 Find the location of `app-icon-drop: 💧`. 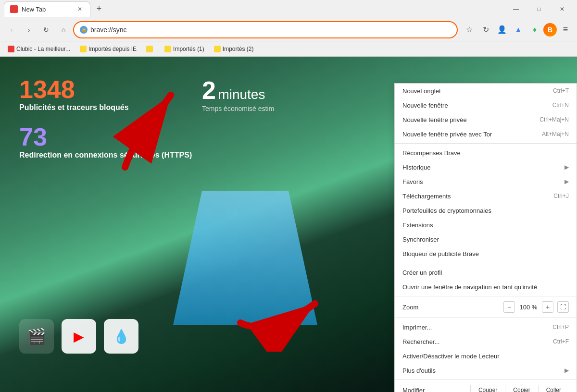

app-icon-drop: 💧 is located at coordinates (121, 336).